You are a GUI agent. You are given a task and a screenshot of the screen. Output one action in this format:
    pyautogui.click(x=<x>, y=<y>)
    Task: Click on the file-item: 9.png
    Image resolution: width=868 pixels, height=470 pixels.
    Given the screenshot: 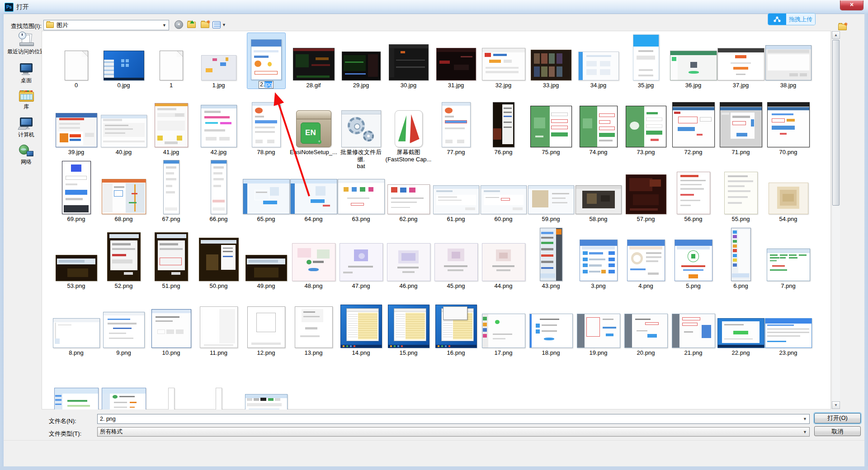 What is the action you would take?
    pyautogui.click(x=124, y=328)
    